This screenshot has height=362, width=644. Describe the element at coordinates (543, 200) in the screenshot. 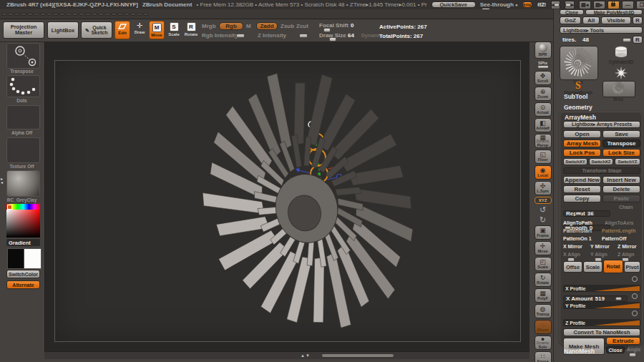

I see `right-shelf-button: XYZ` at that location.